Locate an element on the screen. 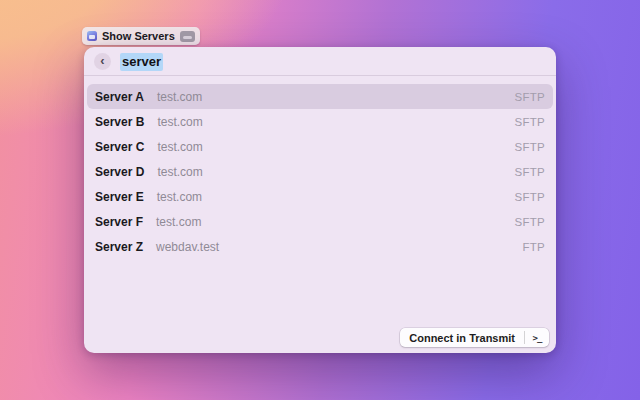  terminal-prompt-icon: >_ is located at coordinates (538, 338).